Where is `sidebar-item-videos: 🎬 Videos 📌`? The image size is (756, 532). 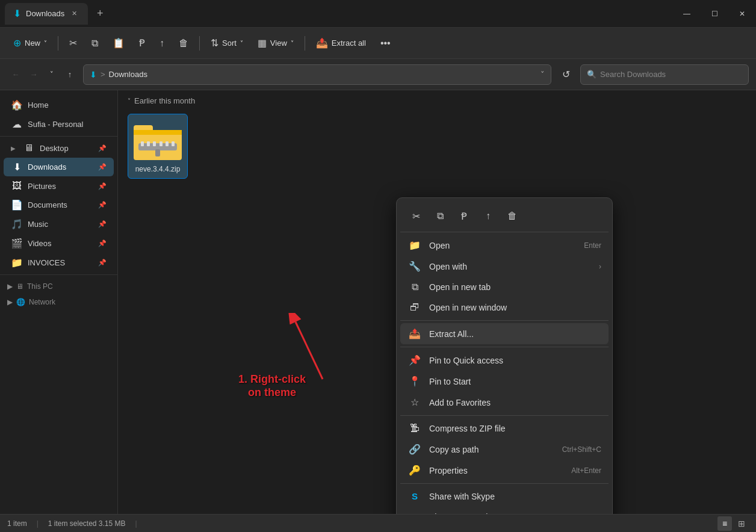 sidebar-item-videos: 🎬 Videos 📌 is located at coordinates (59, 243).